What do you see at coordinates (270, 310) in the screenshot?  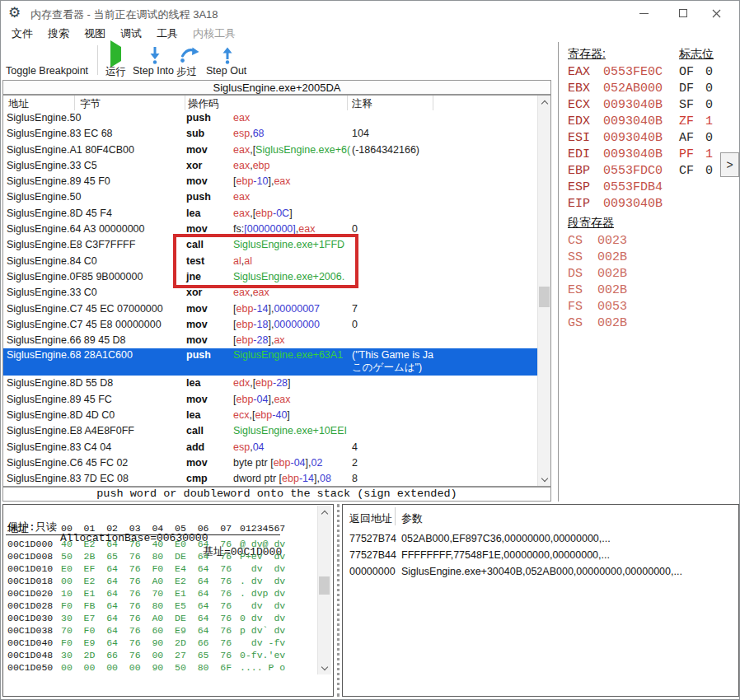 I see `disasm-row: SiglusEngine.C7 45 EC 07000000mov[ebp-14…` at bounding box center [270, 310].